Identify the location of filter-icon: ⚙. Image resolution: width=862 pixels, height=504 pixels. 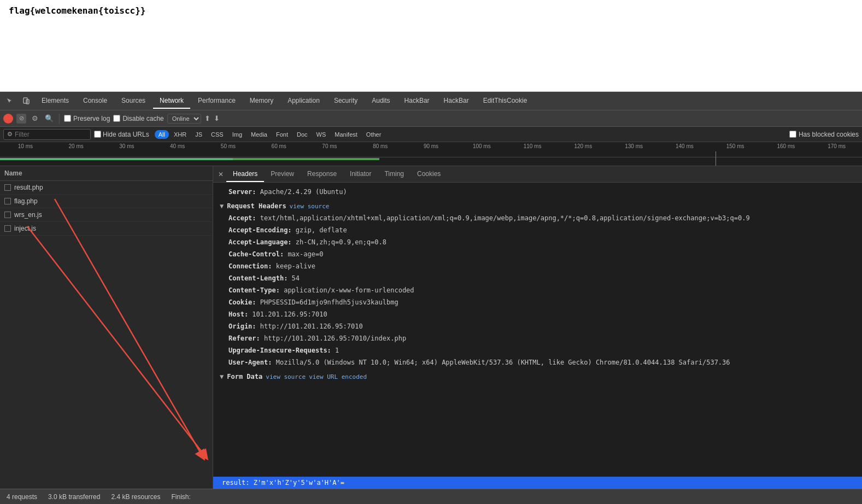
(35, 119).